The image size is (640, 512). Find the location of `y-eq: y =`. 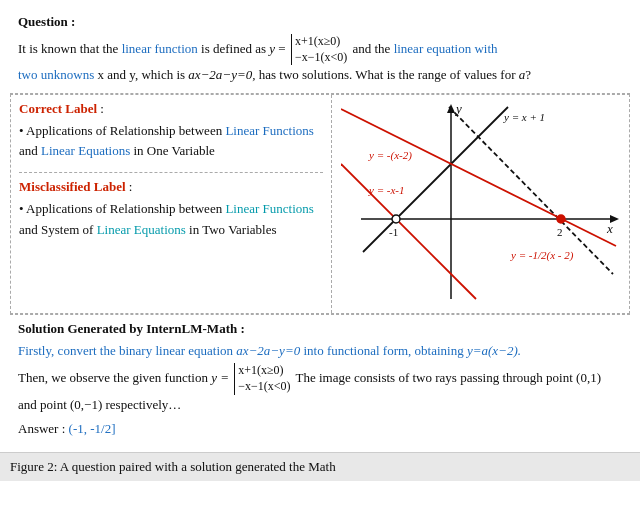

y-eq: y = is located at coordinates (277, 48).